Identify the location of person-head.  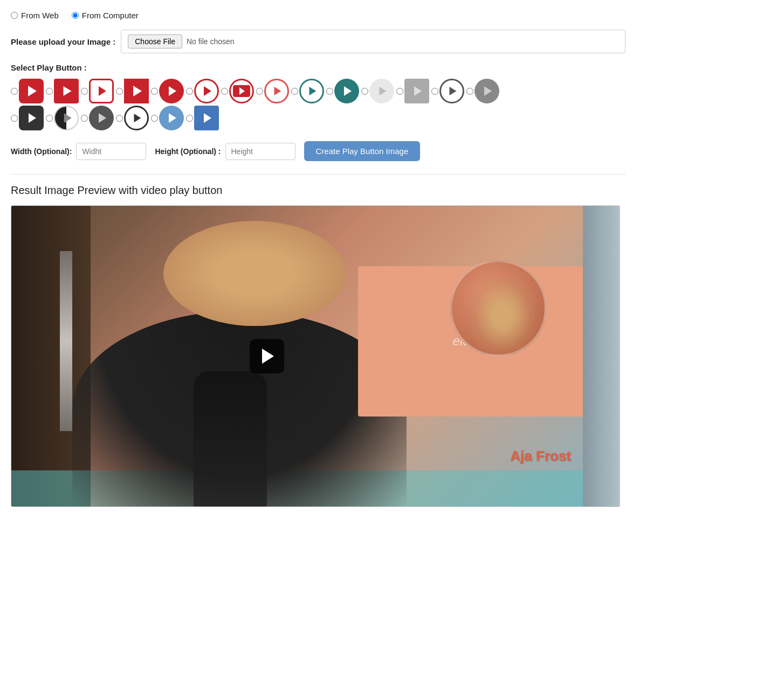
(255, 274).